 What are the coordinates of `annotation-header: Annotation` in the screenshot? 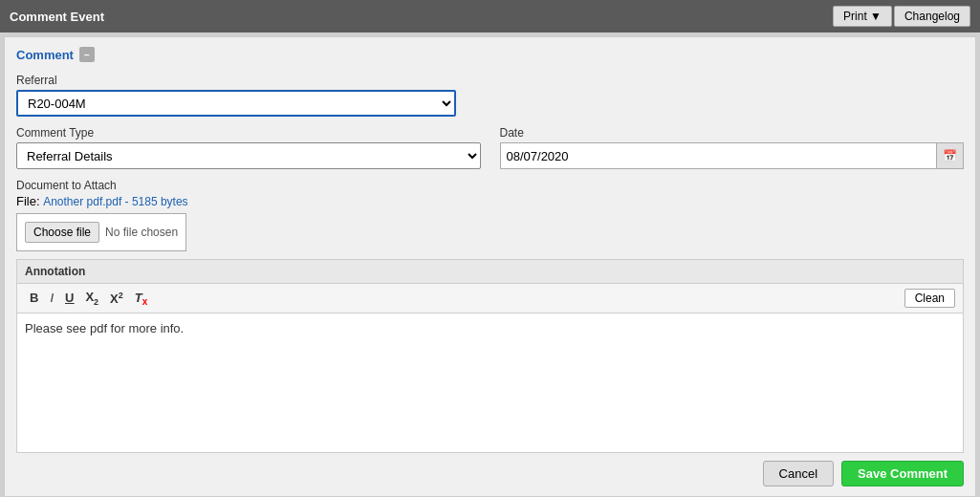 It's located at (490, 271).